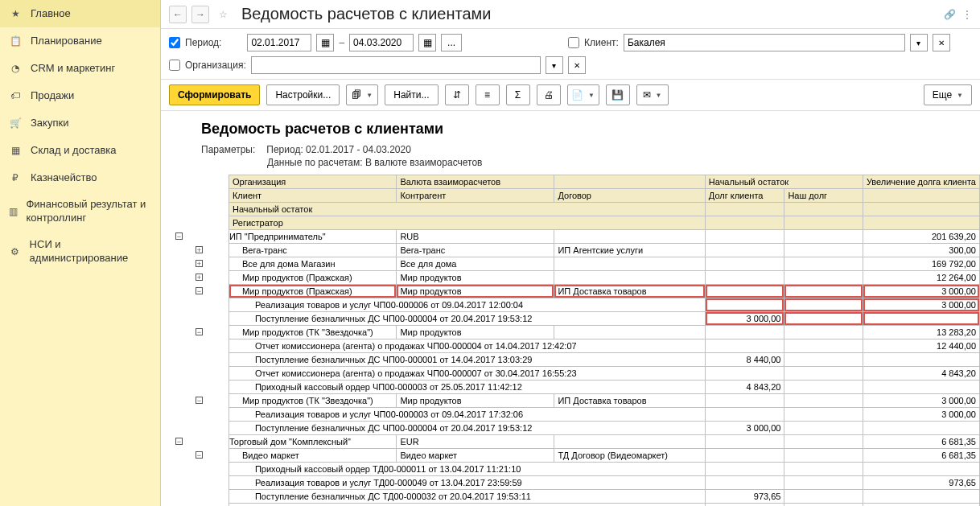 The width and height of the screenshot is (980, 506). Describe the element at coordinates (574, 388) in the screenshot. I see `table-row: Приходный кассовый ордер ЧП00-000003 от …` at that location.